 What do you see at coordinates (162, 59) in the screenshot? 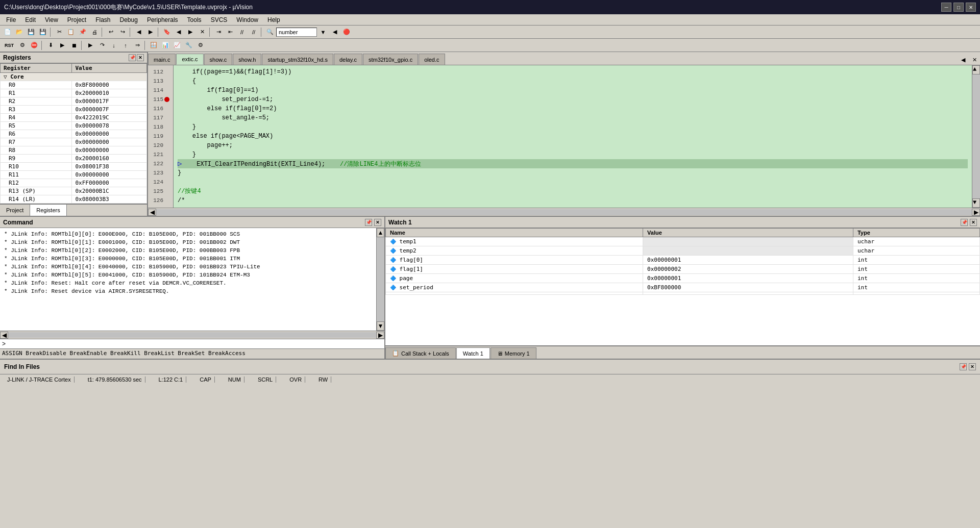
I see `editor-tab-main: main.c` at bounding box center [162, 59].